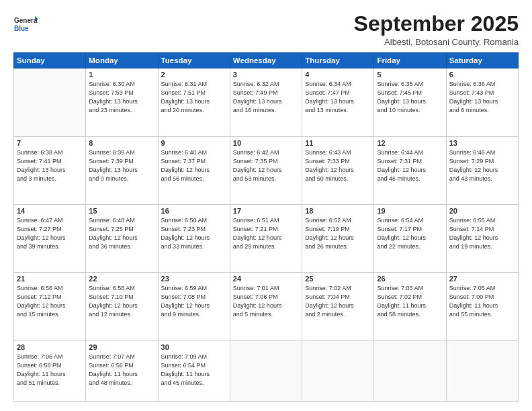  What do you see at coordinates (257, 152) in the screenshot?
I see `day-info-line: Sunrise: 6:42 AM` at bounding box center [257, 152].